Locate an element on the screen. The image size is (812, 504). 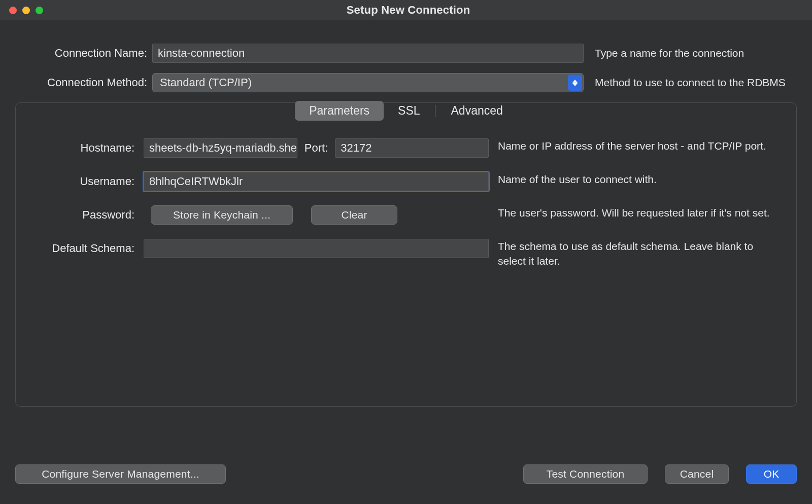
default-schema-input is located at coordinates (316, 248).